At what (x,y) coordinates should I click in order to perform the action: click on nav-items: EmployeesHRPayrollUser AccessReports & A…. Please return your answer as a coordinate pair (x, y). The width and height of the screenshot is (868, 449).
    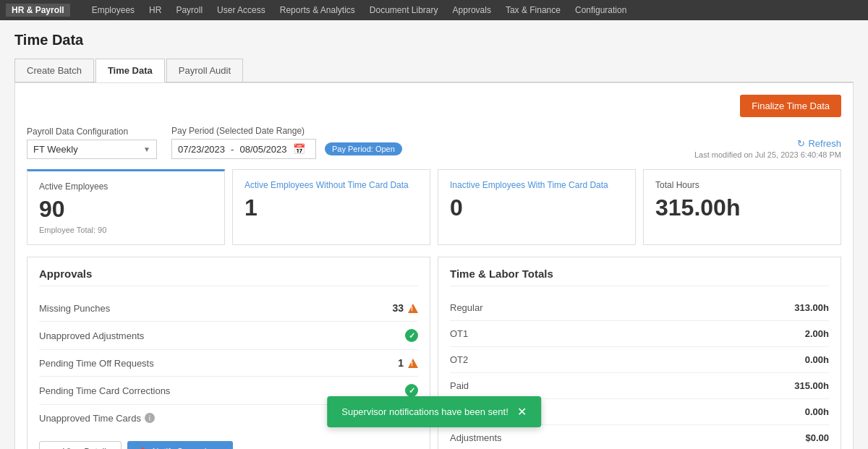
    Looking at the image, I should click on (359, 10).